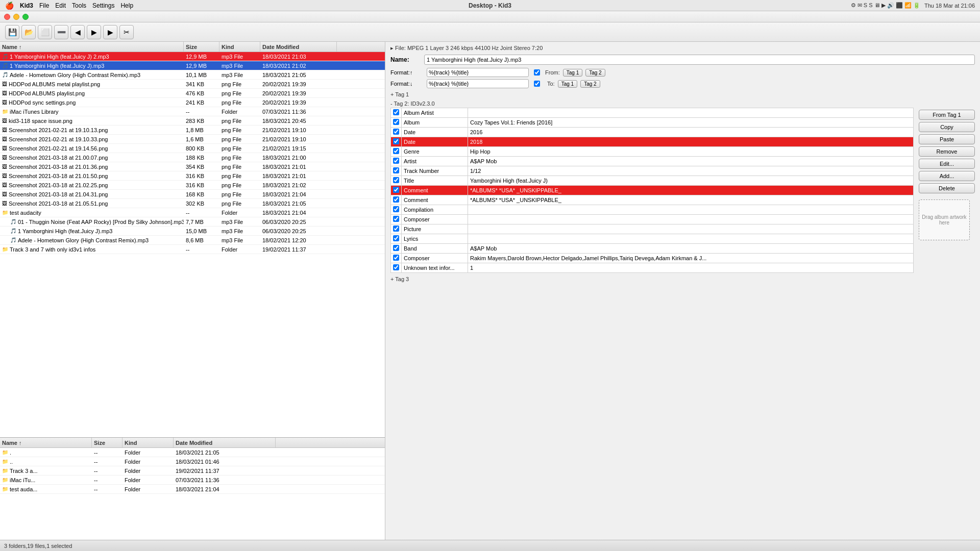 The image size is (980, 551). What do you see at coordinates (947, 152) in the screenshot?
I see `remove-btn: Remove` at bounding box center [947, 152].